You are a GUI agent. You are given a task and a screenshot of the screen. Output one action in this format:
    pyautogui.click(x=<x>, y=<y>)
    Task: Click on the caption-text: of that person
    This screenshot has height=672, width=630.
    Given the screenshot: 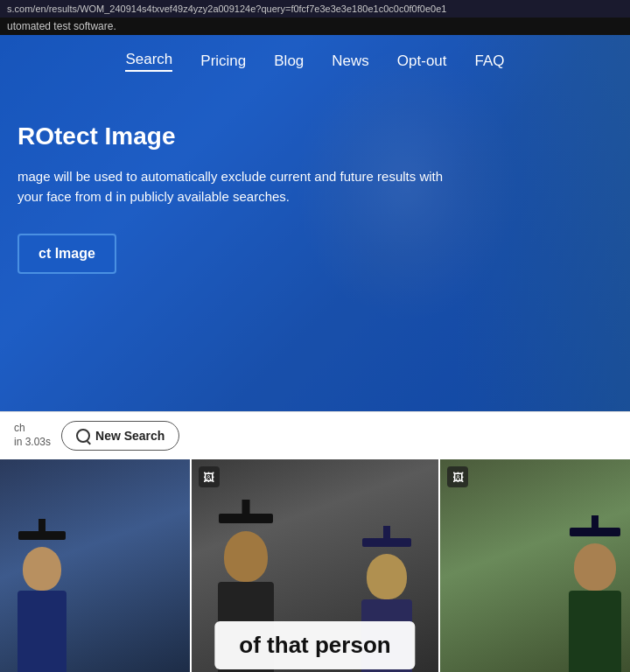 What is the action you would take?
    pyautogui.click(x=315, y=645)
    